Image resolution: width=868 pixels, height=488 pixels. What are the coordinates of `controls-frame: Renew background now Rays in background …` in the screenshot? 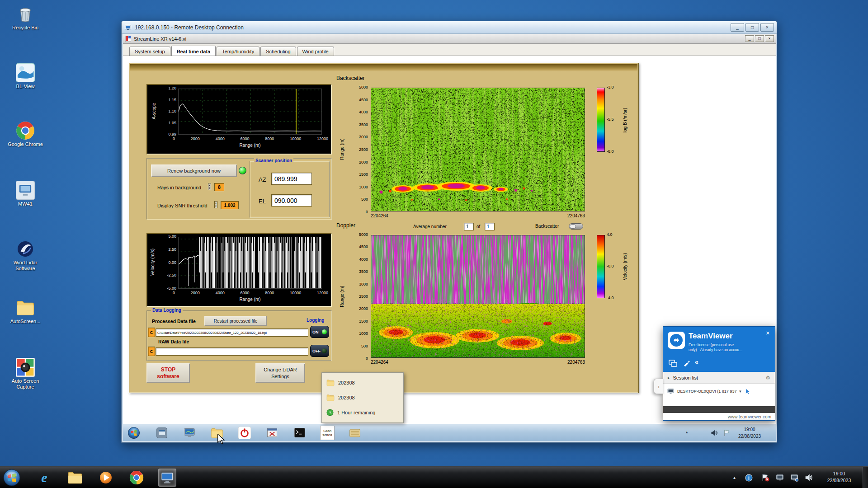 It's located at (239, 189).